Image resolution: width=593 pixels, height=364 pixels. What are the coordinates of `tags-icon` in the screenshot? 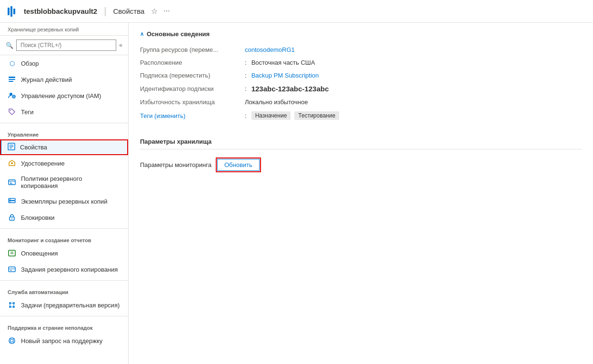 It's located at (12, 112).